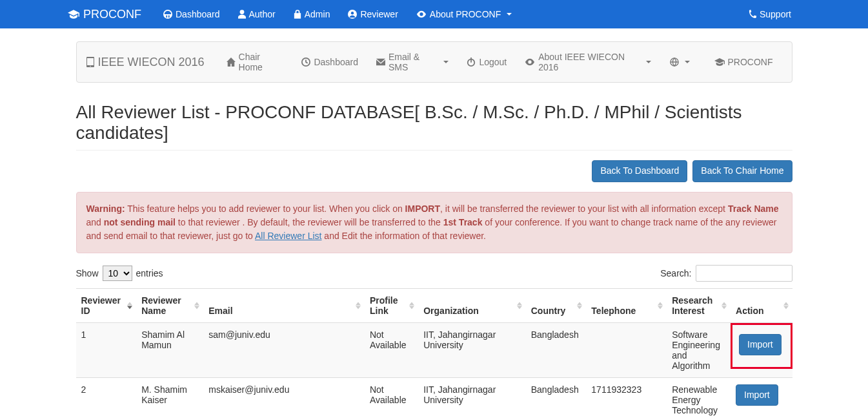 This screenshot has height=418, width=868. What do you see at coordinates (288, 236) in the screenshot?
I see `all-reviewer-list-link: All Reviewer List` at bounding box center [288, 236].